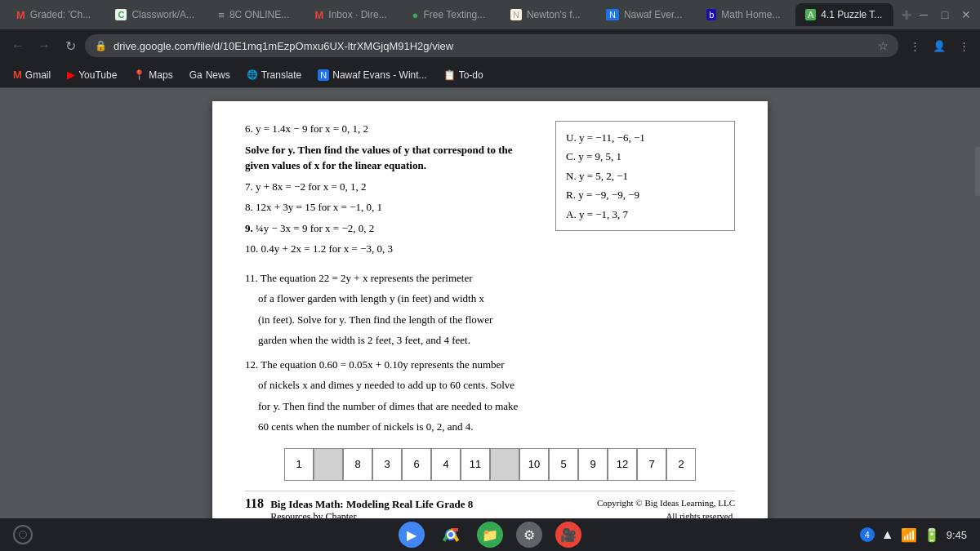 This screenshot has width=980, height=551. What do you see at coordinates (554, 15) in the screenshot?
I see `tab-newtons-label: Newton's f...` at bounding box center [554, 15].